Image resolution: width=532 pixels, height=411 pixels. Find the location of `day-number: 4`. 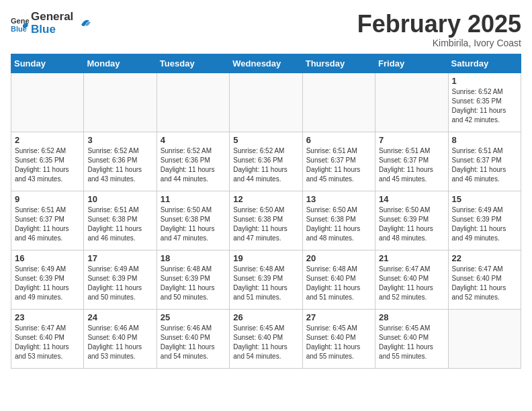

day-number: 4 is located at coordinates (193, 140).